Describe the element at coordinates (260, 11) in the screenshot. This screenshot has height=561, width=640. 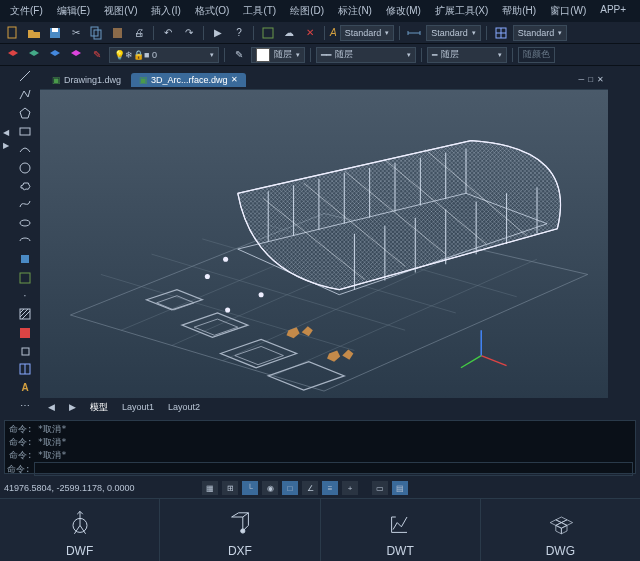
I see `menu-t: 工具(T)` at that location.